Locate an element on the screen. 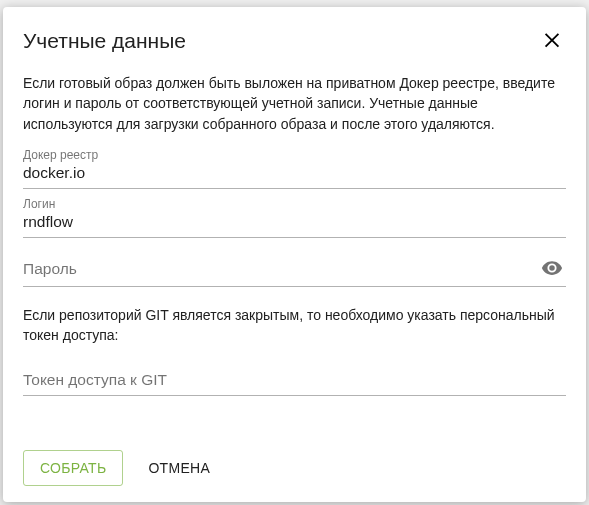 The image size is (589, 505). git-description: Если репозиторий GIT является закрытым, … is located at coordinates (294, 326).